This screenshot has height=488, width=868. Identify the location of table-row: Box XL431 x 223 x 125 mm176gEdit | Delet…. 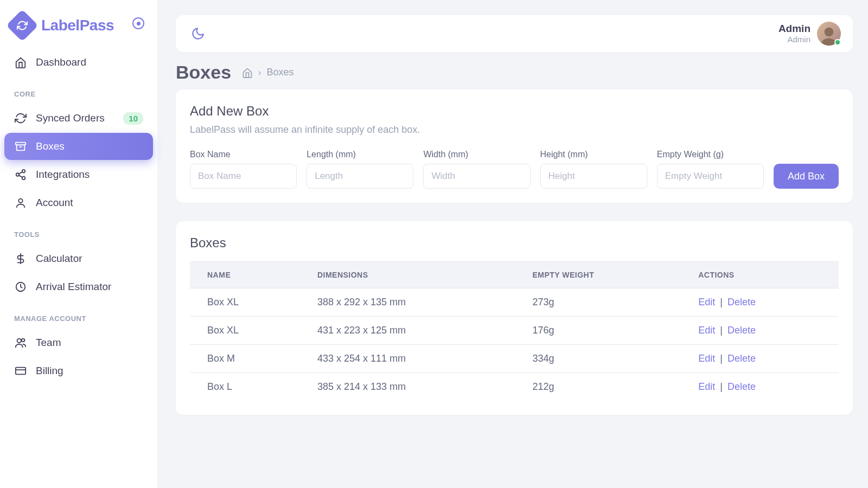
(514, 331).